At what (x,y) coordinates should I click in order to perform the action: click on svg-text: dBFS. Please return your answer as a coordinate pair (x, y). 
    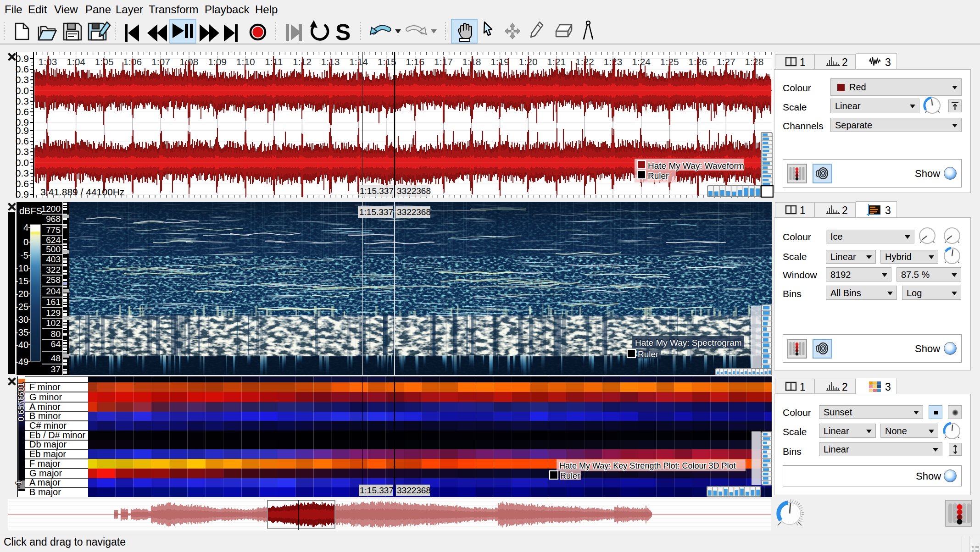
    Looking at the image, I should click on (31, 211).